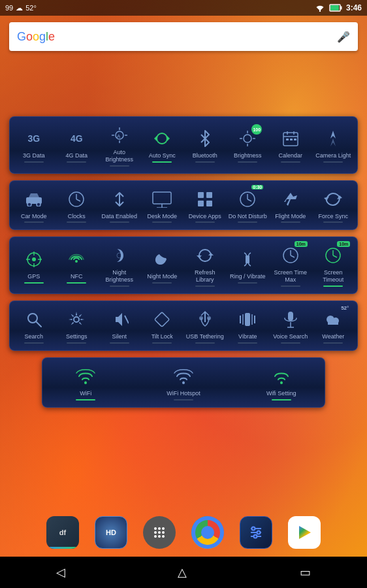 The image size is (367, 588). Describe the element at coordinates (76, 319) in the screenshot. I see `settings-icon` at that location.